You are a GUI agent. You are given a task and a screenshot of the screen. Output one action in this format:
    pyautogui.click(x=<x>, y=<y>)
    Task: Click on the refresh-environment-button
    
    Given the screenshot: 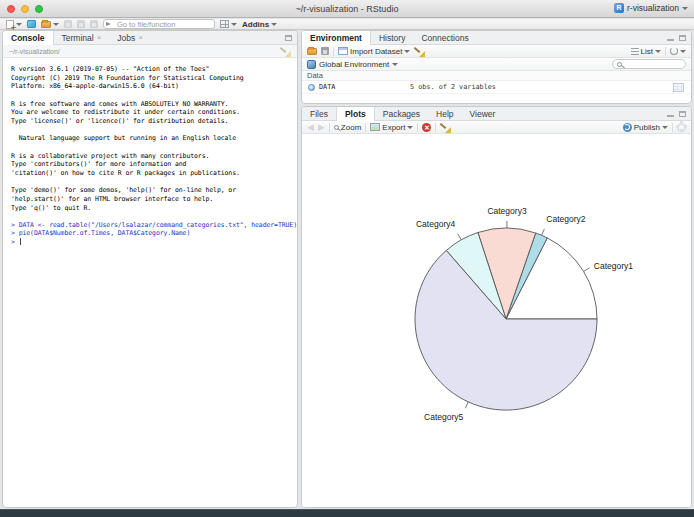 What is the action you would take?
    pyautogui.click(x=678, y=51)
    